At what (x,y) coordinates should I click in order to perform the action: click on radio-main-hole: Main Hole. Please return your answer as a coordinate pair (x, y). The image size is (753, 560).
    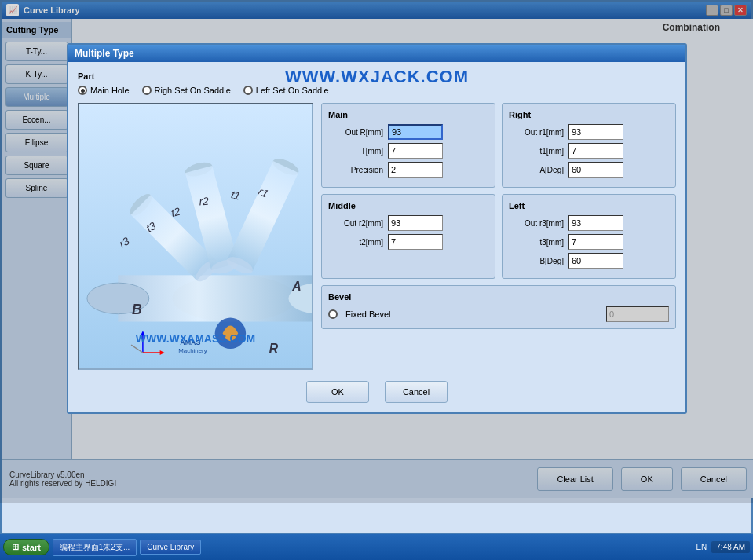
    Looking at the image, I should click on (104, 90).